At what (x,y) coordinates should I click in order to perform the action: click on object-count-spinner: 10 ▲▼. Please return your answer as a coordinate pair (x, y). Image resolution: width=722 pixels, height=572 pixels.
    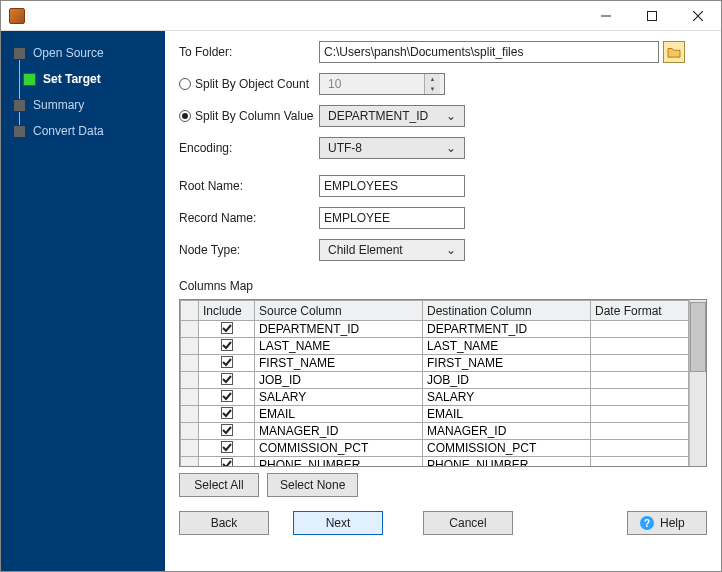
    Looking at the image, I should click on (382, 84).